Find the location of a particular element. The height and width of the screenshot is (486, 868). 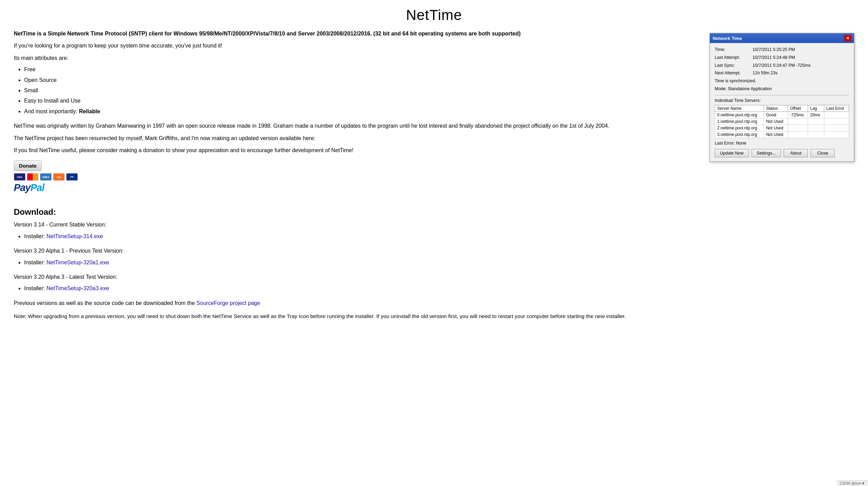

table-header-row: Server Name Status Offset Lag Last Error is located at coordinates (782, 108).